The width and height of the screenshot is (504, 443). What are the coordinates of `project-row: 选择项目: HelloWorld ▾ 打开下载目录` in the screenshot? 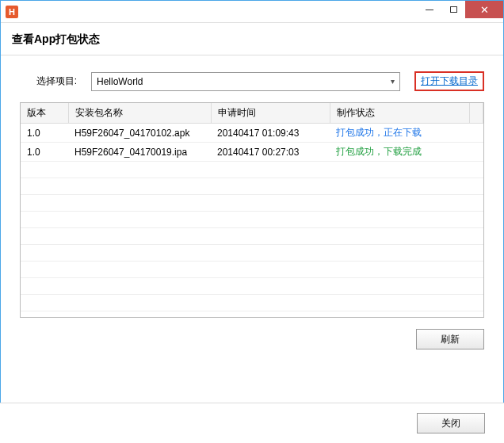 It's located at (252, 81).